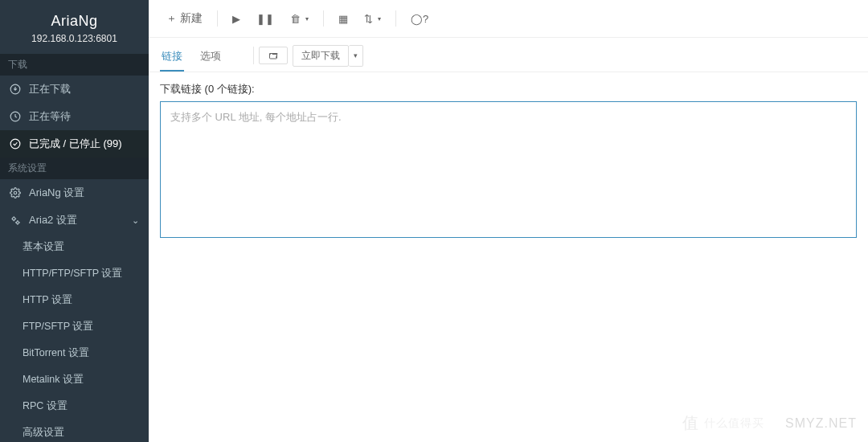  What do you see at coordinates (691, 423) in the screenshot?
I see `watermark-logo: 值` at bounding box center [691, 423].